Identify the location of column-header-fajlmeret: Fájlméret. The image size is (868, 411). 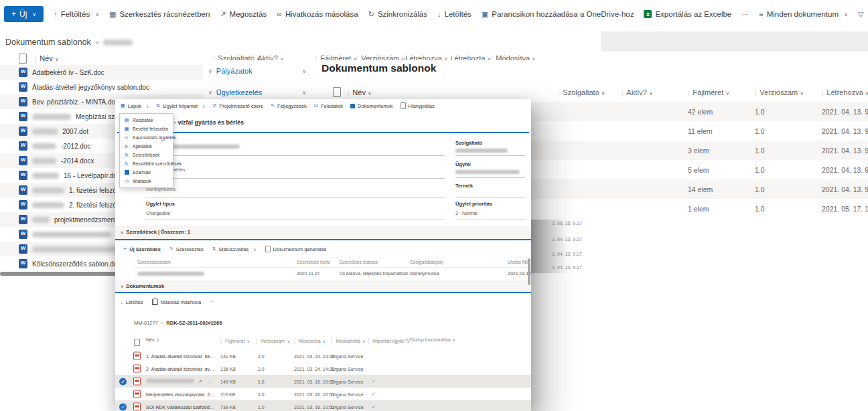
(709, 92).